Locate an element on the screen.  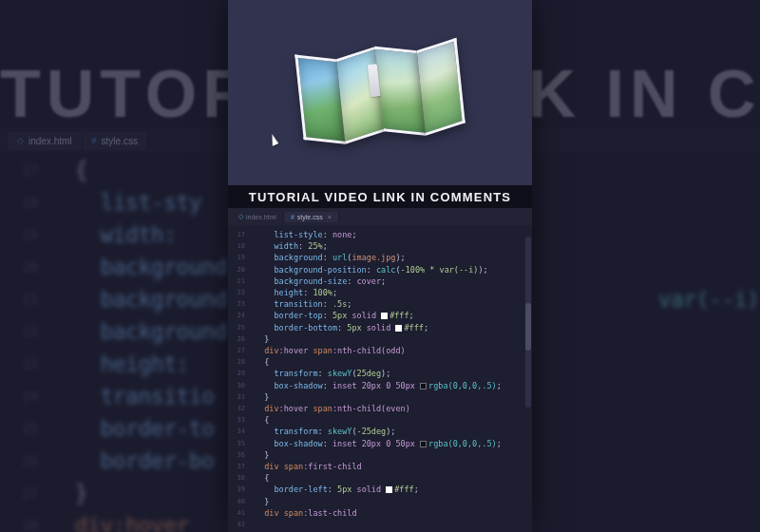
caption-bar: TUTORIAL VIDEO LINK IN COMMENTS is located at coordinates (380, 197).